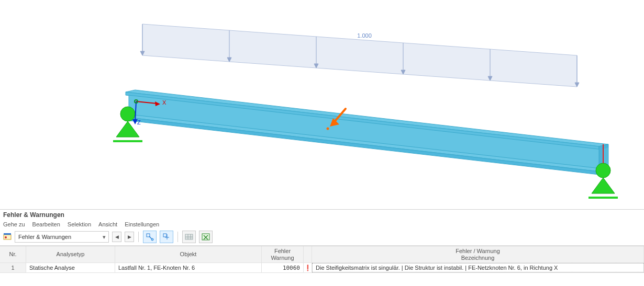 The width and height of the screenshot is (644, 286). Describe the element at coordinates (164, 102) in the screenshot. I see `svg-text: X` at that location.